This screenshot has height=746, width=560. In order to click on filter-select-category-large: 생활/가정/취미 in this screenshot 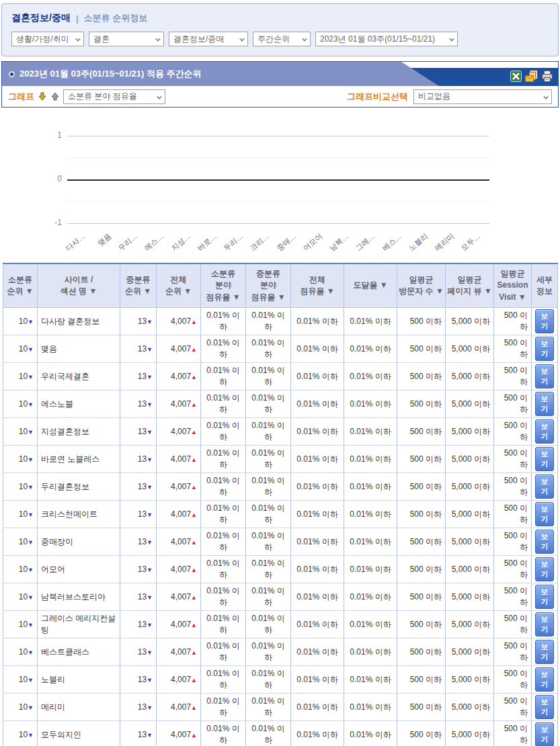, I will do `click(48, 39)`.